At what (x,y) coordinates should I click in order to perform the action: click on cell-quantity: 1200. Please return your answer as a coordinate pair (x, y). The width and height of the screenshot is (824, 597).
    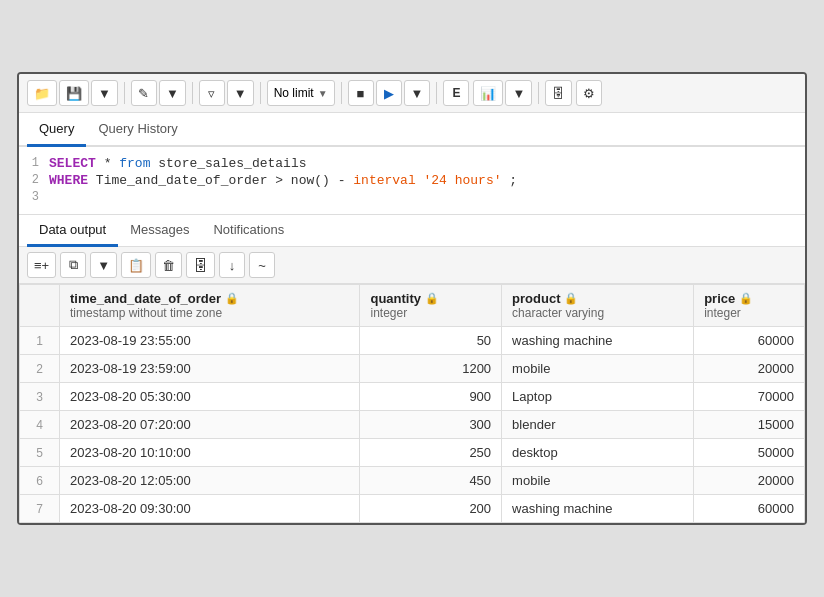
    Looking at the image, I should click on (431, 369).